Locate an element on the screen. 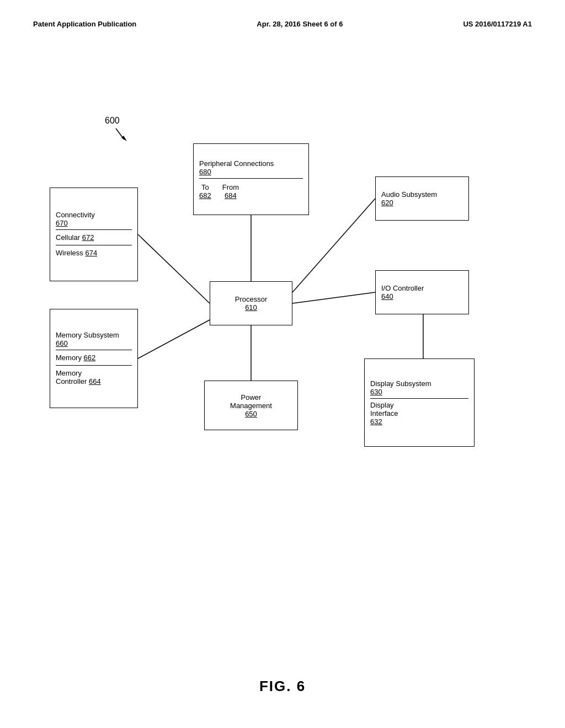 This screenshot has height=728, width=565. memory-divider1 is located at coordinates (94, 350).